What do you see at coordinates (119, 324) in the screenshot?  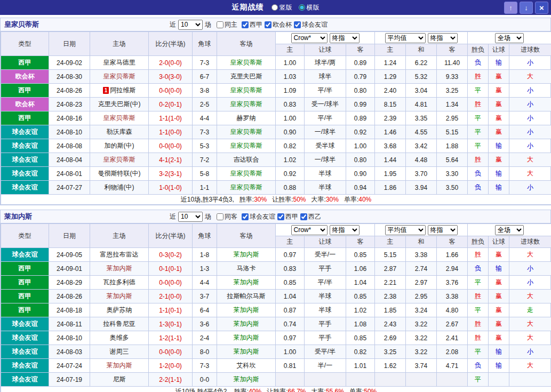 I see `home-team: 拉科鲁尼亚` at bounding box center [119, 324].